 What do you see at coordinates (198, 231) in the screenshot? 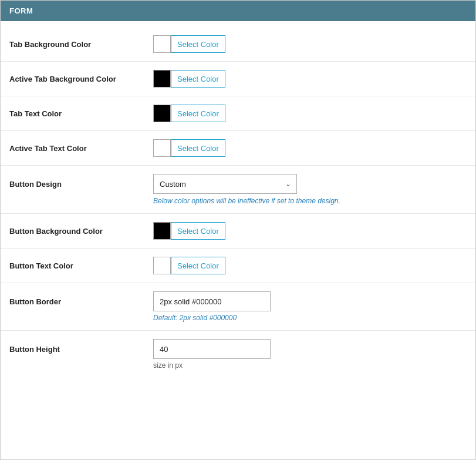
I see `button-bg-color-button: Select Color` at bounding box center [198, 231].